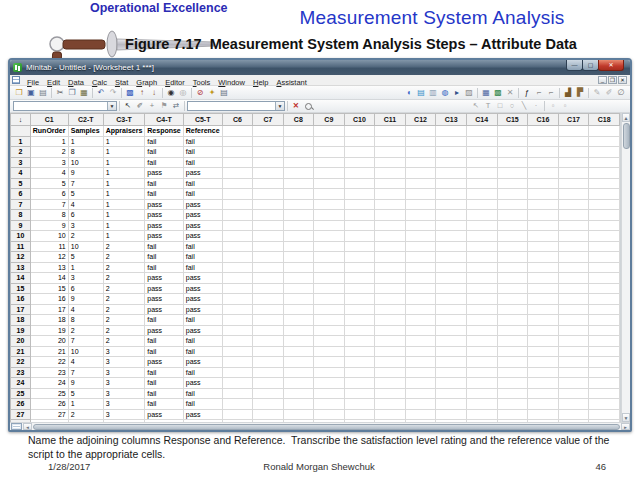 The width and height of the screenshot is (638, 478). Describe the element at coordinates (49, 246) in the screenshot. I see `worksheet-cell: 11` at that location.